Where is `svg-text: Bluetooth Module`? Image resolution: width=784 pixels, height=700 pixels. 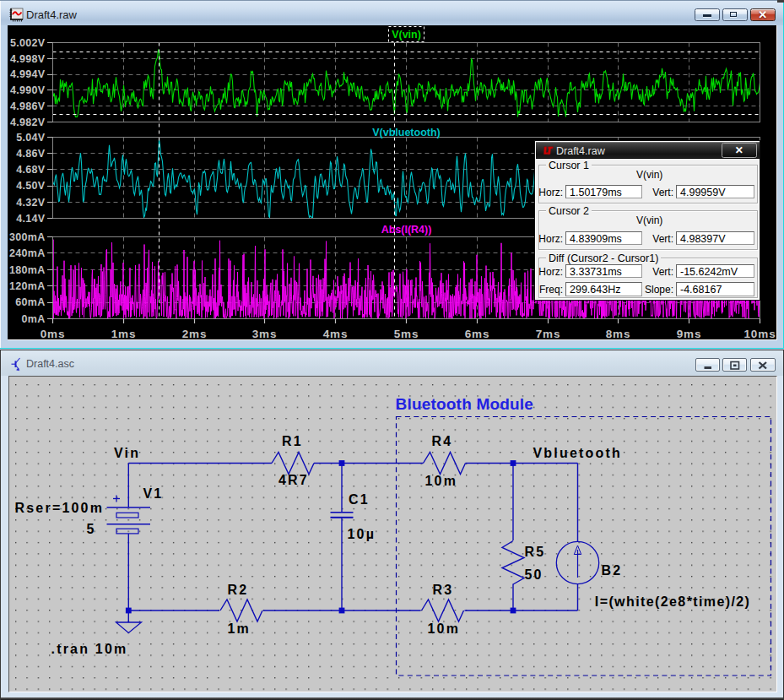
svg-text: Bluetooth Module is located at coordinates (465, 404).